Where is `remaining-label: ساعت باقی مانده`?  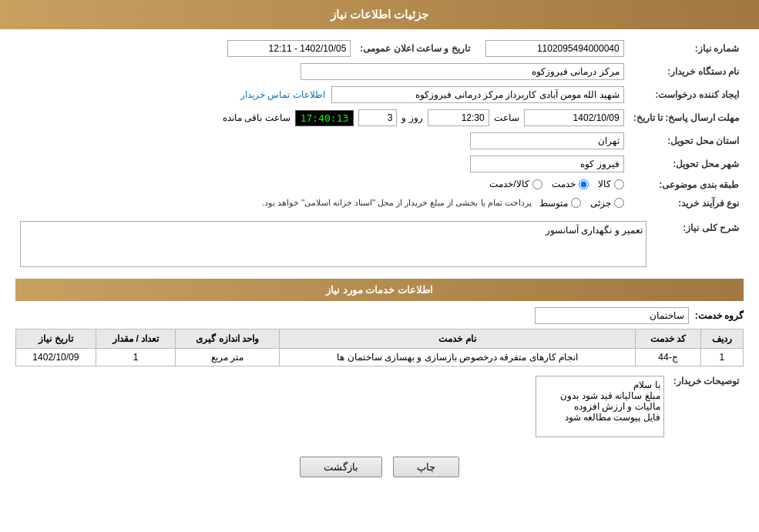 remaining-label: ساعت باقی مانده is located at coordinates (257, 118).